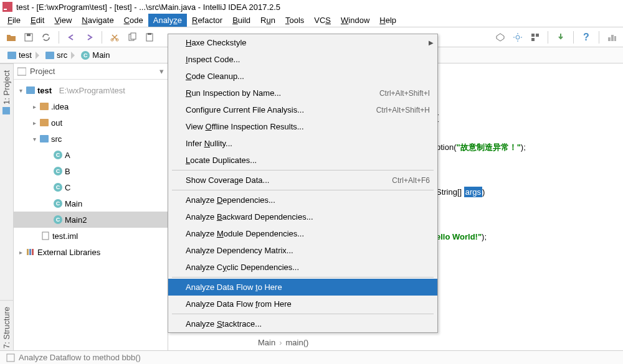  Describe the element at coordinates (91, 236) in the screenshot. I see `tree-iml: test.iml` at that location.